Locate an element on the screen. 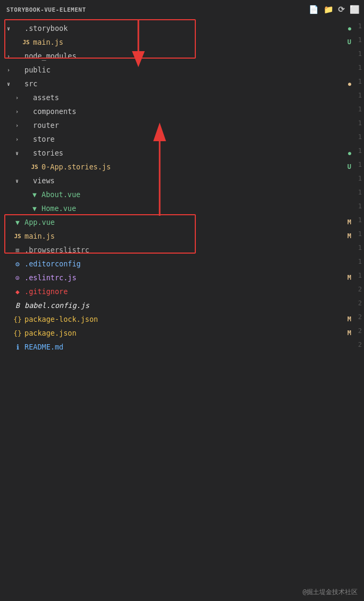 Image resolution: width=364 pixels, height=601 pixels. line-numbers: 111111111111111111122222 is located at coordinates (358, 185).